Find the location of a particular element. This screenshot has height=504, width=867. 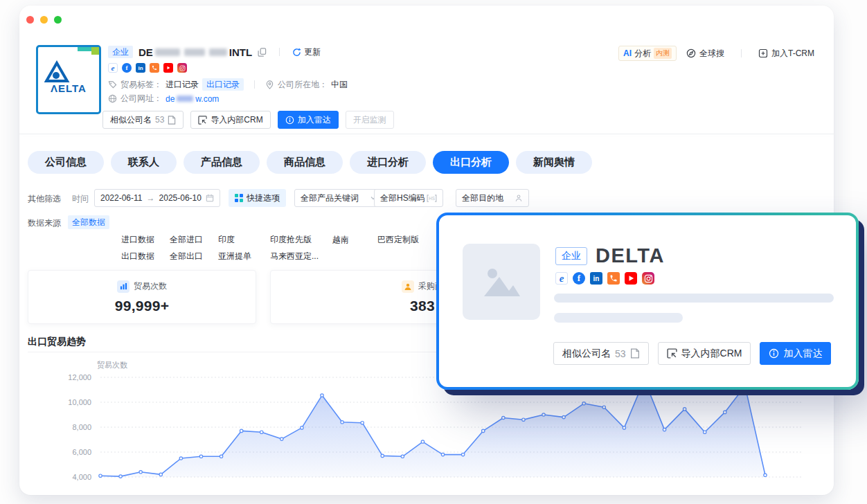

source-link: 印度 is located at coordinates (226, 240).